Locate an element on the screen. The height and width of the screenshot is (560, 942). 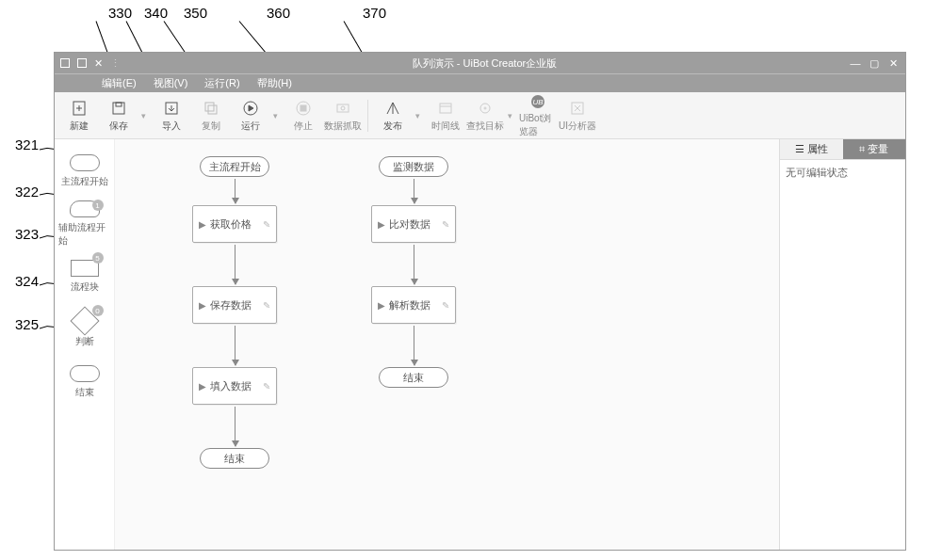
close-tab-icon: ✕ is located at coordinates (98, 64).